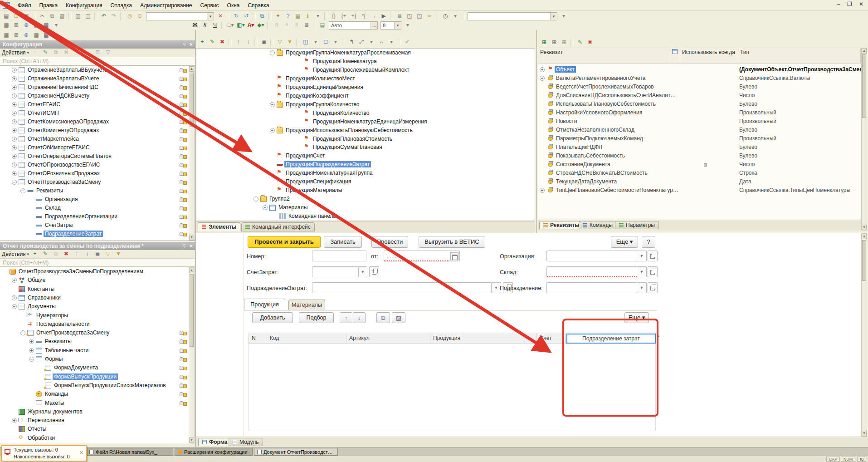 This screenshot has height=462, width=868. I want to click on block-open-icon: {+, so click(344, 16).